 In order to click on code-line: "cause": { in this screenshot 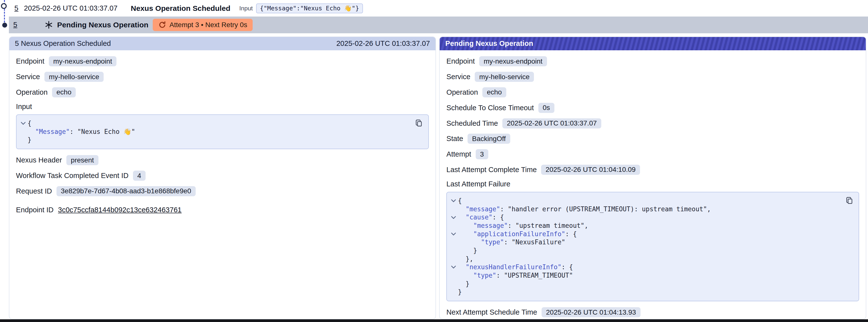, I will do `click(645, 218)`.